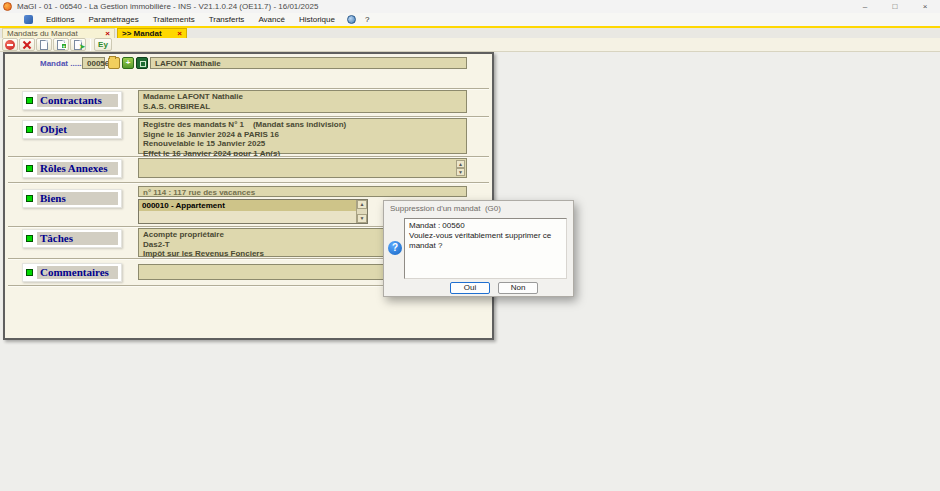 This screenshot has width=940, height=491. What do you see at coordinates (395, 248) in the screenshot?
I see `question-mark-icon: ?` at bounding box center [395, 248].